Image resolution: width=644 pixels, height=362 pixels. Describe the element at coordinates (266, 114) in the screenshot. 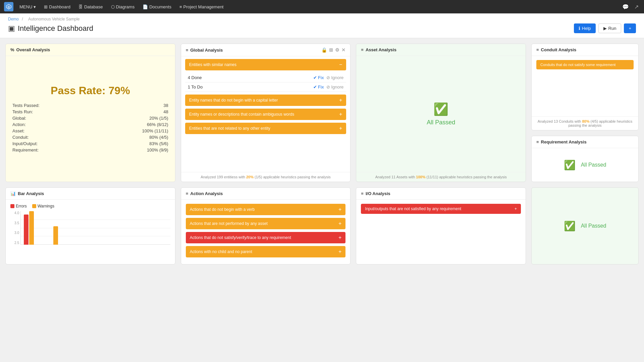

I see `entity-ambiguous-words-banner: Entity names or descriptions that contai…` at that location.